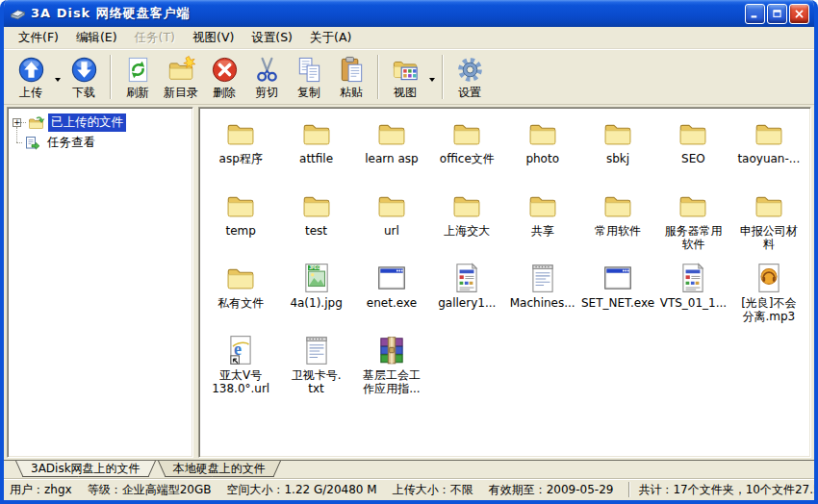  Describe the element at coordinates (391, 159) in the screenshot. I see `file-name: learn asp` at that location.